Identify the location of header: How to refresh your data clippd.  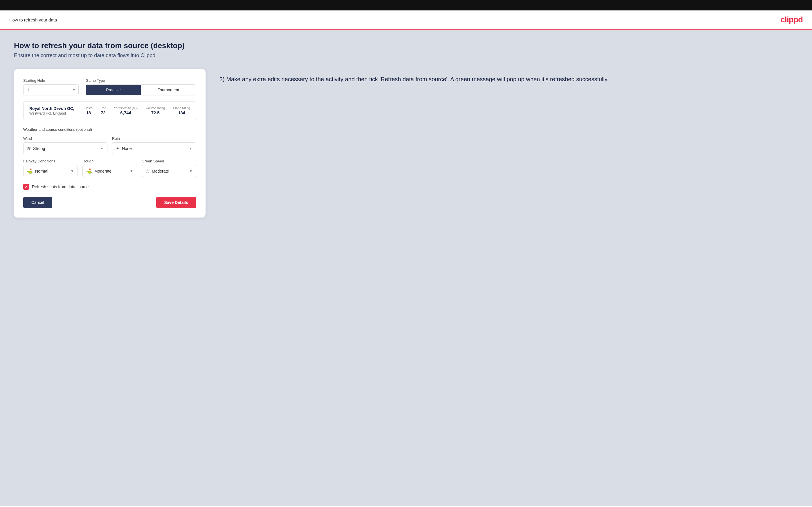
(406, 20).